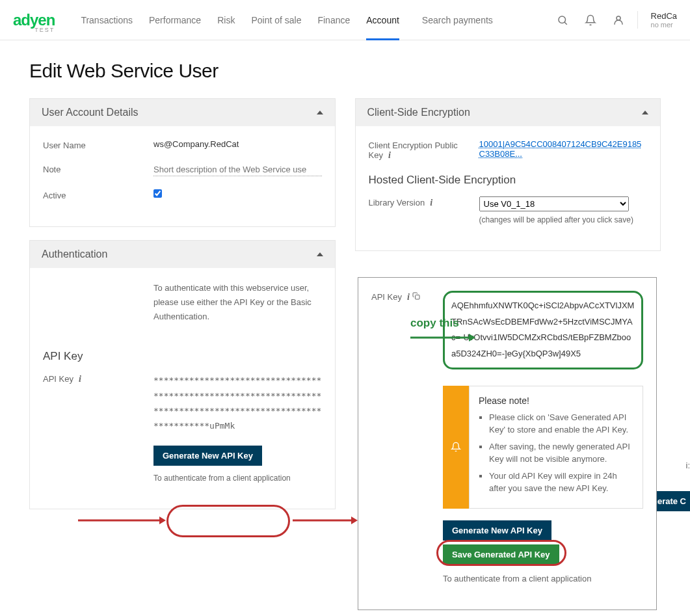  What do you see at coordinates (561, 483) in the screenshot?
I see `notice-item: Your old API Key will expire in 24h afte…` at bounding box center [561, 483].